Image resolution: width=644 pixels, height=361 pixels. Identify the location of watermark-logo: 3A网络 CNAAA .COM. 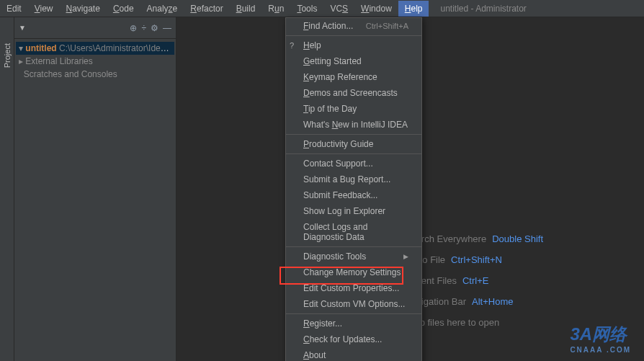
(601, 339).